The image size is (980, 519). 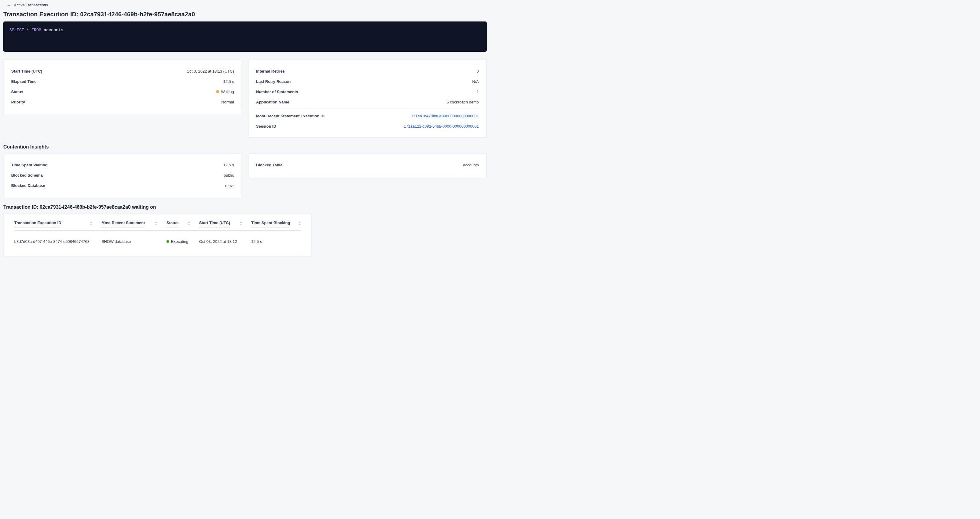 I want to click on session-id-row: Session ID 171aa122-c092-54b8-0000-00000…, so click(x=368, y=126).